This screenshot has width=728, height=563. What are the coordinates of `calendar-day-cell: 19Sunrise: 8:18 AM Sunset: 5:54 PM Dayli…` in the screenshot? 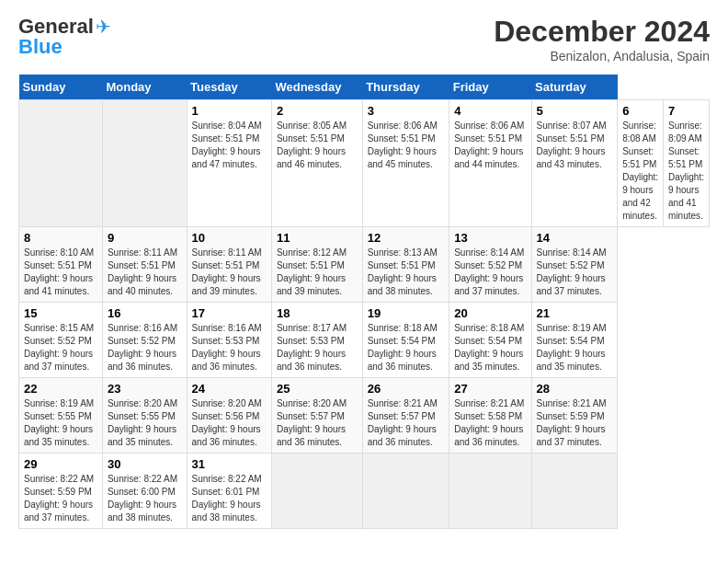 It's located at (406, 340).